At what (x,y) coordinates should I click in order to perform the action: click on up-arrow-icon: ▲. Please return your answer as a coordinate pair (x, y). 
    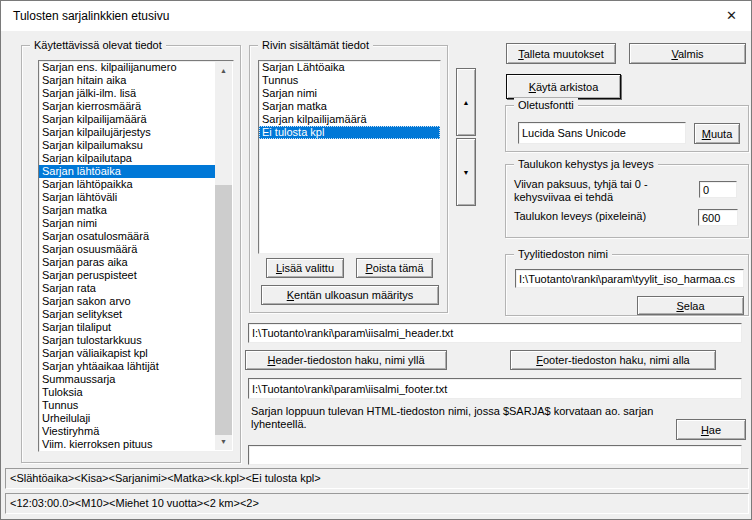
    Looking at the image, I should click on (466, 102).